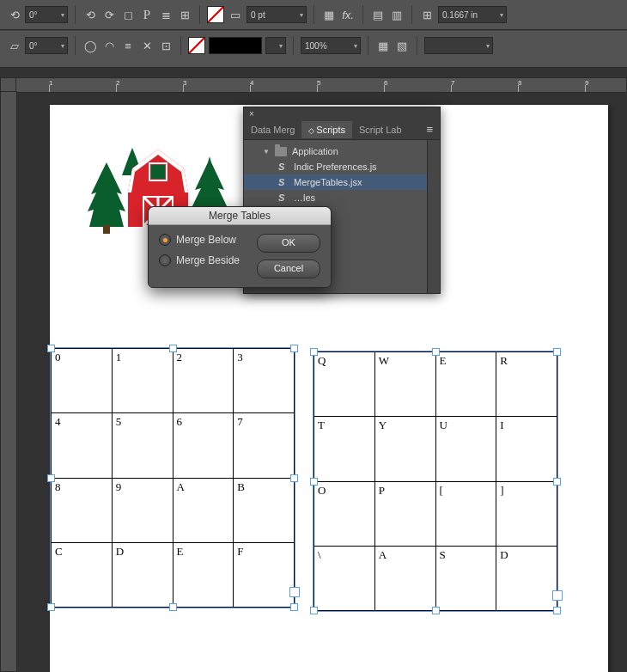 Image resolution: width=627 pixels, height=672 pixels. What do you see at coordinates (466, 514) in the screenshot?
I see `table-cell: [` at bounding box center [466, 514].